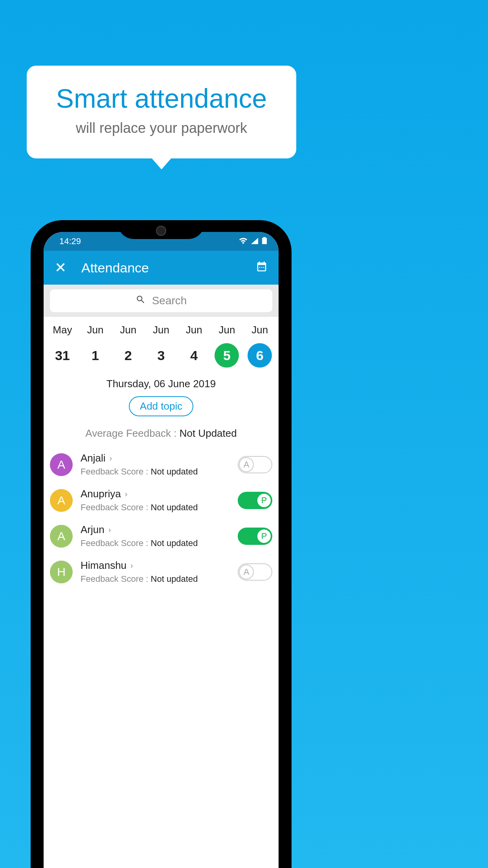 The height and width of the screenshot is (868, 488). I want to click on date-month: May, so click(62, 330).